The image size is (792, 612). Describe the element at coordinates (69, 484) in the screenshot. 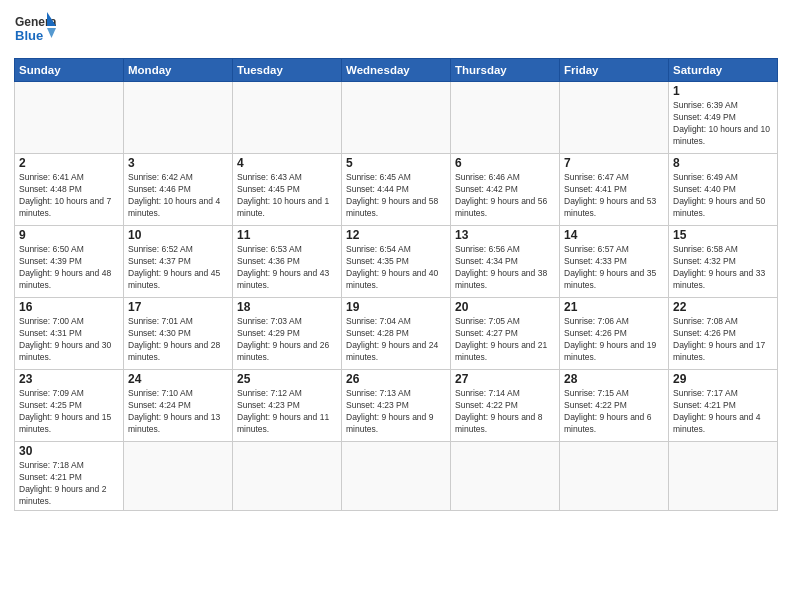

I see `day-info: Sunrise: 7:18 AM Sunset: 4:21 PM Dayligh…` at that location.